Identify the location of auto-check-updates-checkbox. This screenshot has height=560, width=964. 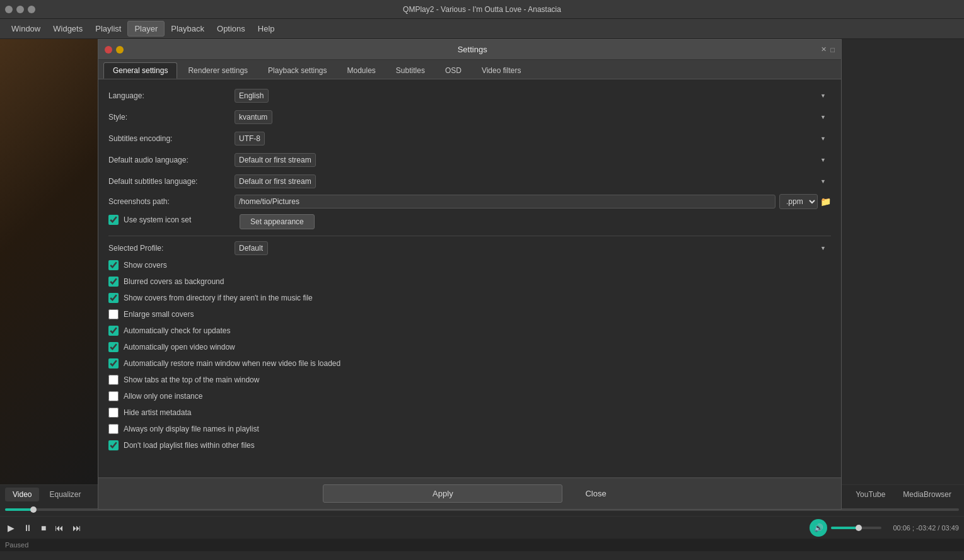
(113, 331).